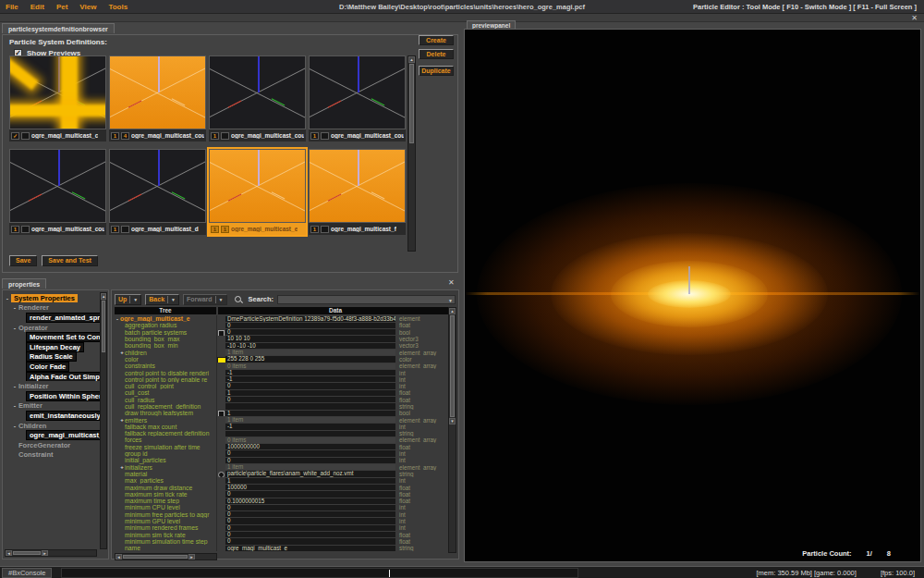 This screenshot has height=578, width=924. Describe the element at coordinates (257, 98) in the screenshot. I see `definition-item: 1 ogre_magi_multicast_counter_l` at that location.